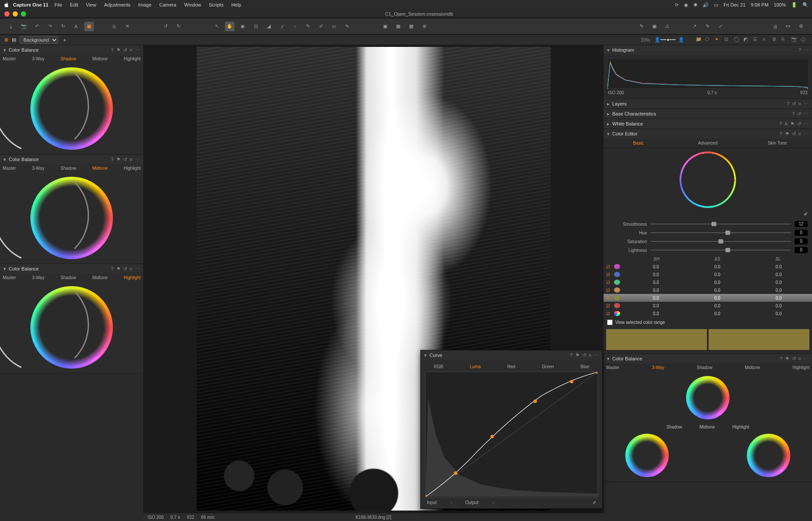 Image resolution: width=812 pixels, height=521 pixels. What do you see at coordinates (230, 26) in the screenshot?
I see `hand-tool: ✋` at bounding box center [230, 26].